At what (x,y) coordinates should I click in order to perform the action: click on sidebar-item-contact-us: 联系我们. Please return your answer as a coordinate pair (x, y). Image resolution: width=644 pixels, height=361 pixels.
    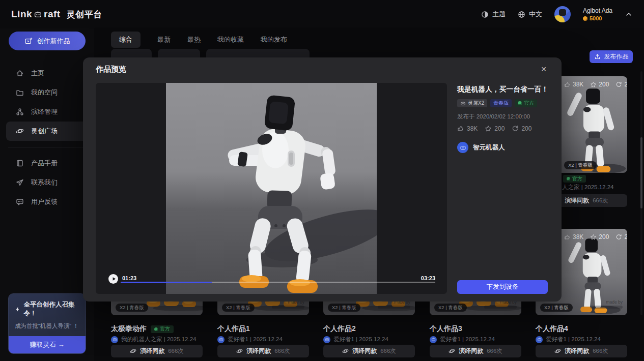
    Looking at the image, I should click on (47, 183).